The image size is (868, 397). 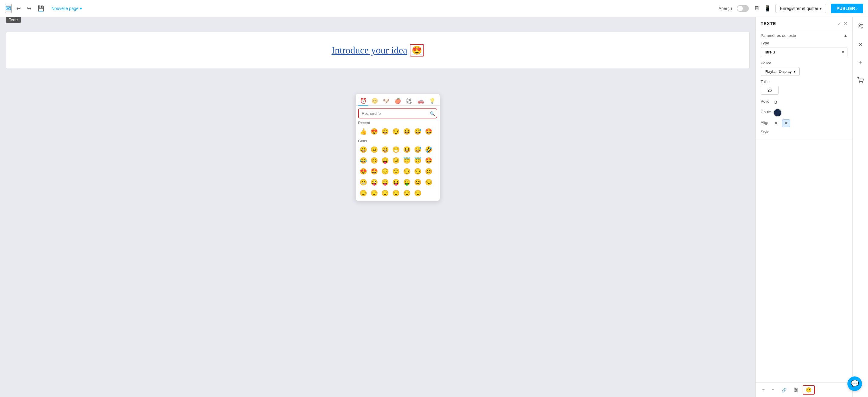 I want to click on desktop-icon: 🖥, so click(x=756, y=8).